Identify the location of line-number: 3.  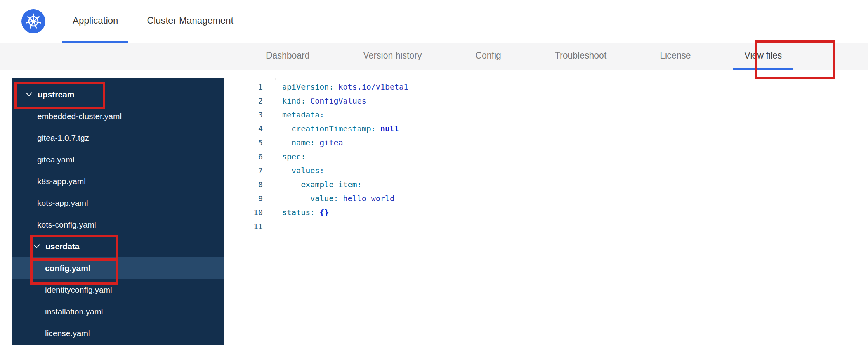
(252, 115).